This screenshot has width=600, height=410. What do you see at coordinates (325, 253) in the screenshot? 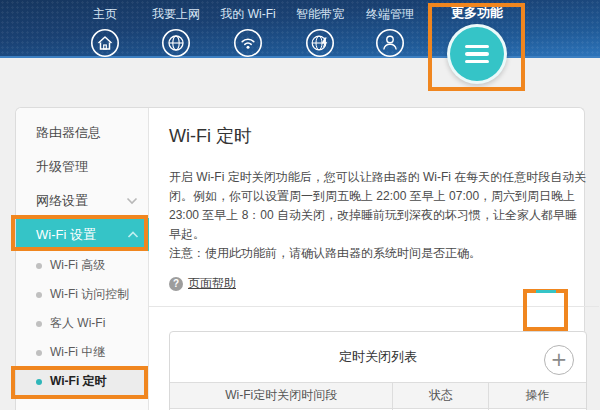
I see `description-line2: 注意：使用此功能前，请确认路由器的系统时间是否正确。` at bounding box center [325, 253].